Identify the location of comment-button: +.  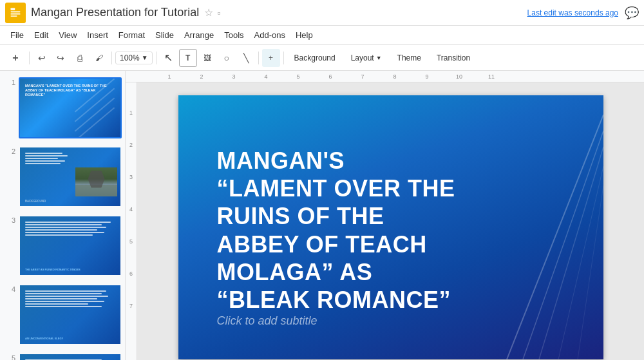
(271, 58).